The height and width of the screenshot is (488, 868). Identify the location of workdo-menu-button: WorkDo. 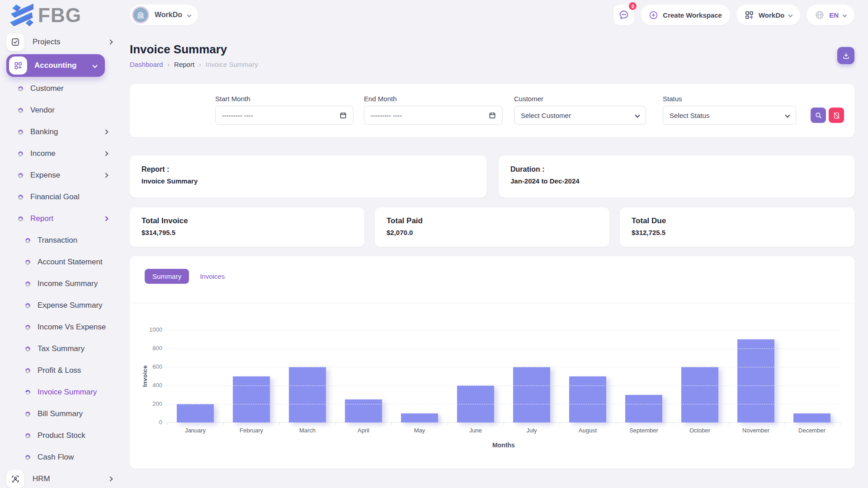
(769, 15).